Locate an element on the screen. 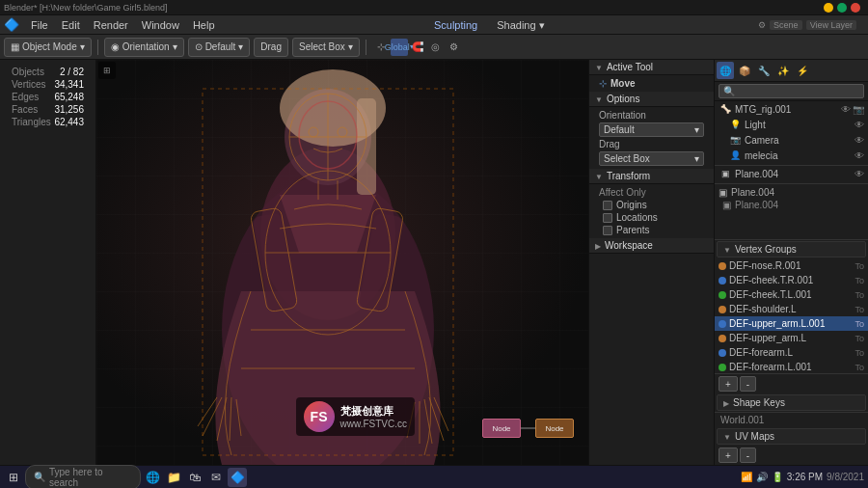  scene-item-camera: 📷 Camera 👁 is located at coordinates (791, 140).